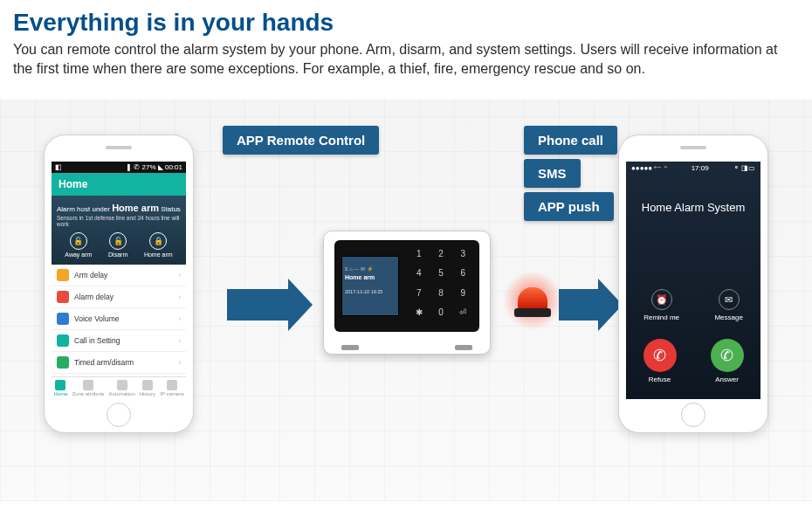  What do you see at coordinates (300, 140) in the screenshot?
I see `badge-remote-control: APP Remote Control` at bounding box center [300, 140].